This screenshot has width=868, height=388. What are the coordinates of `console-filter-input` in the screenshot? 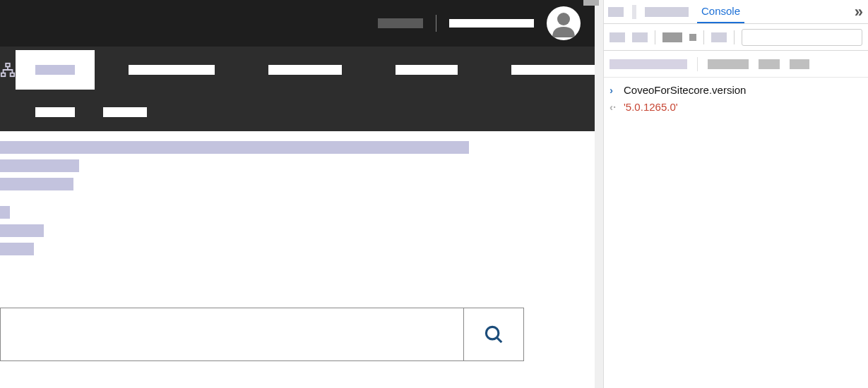 It's located at (802, 37).